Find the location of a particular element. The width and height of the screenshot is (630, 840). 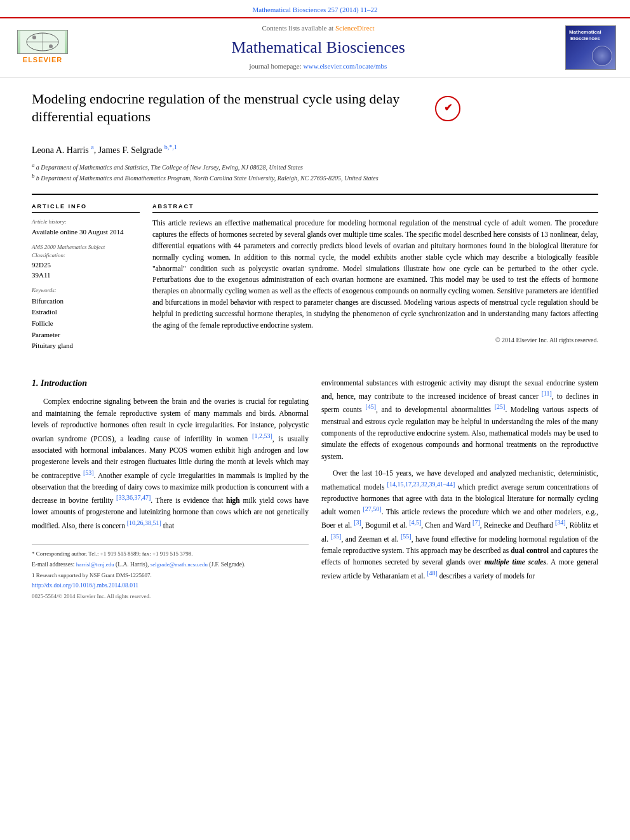

email2-name: (J.F. Selgrade). is located at coordinates (227, 564).